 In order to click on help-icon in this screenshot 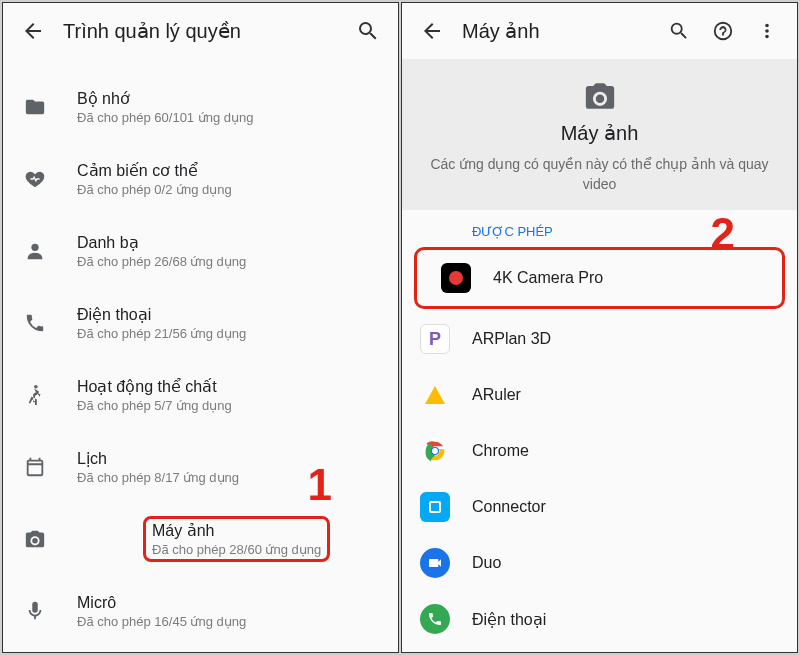, I will do `click(723, 31)`.